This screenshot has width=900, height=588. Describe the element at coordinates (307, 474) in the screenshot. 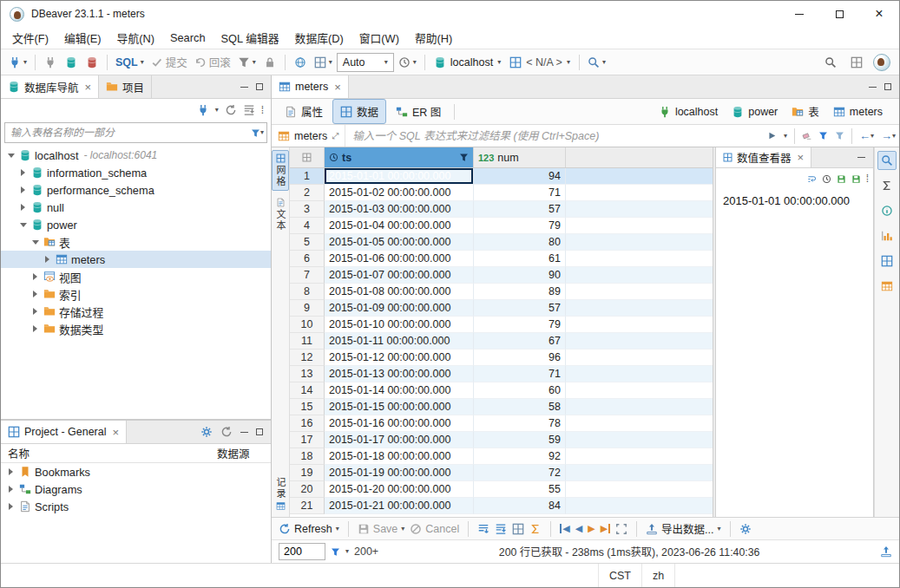

I see `row-number-cell: 19` at that location.